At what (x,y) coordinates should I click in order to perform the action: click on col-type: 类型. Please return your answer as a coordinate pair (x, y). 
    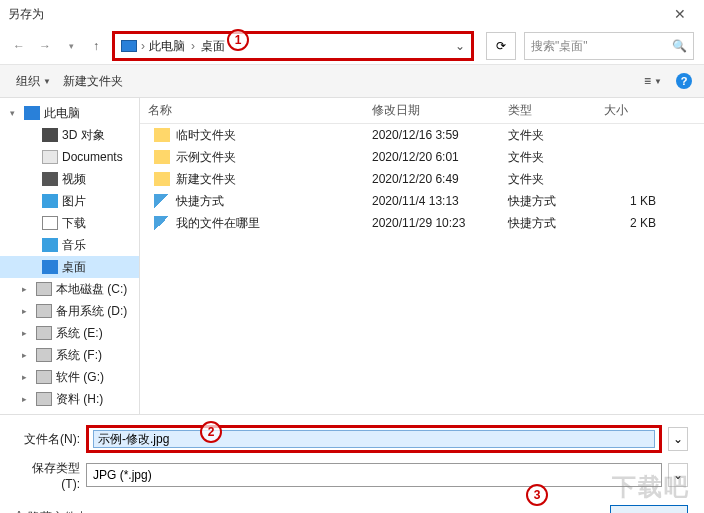
    Looking at the image, I should click on (548, 110).